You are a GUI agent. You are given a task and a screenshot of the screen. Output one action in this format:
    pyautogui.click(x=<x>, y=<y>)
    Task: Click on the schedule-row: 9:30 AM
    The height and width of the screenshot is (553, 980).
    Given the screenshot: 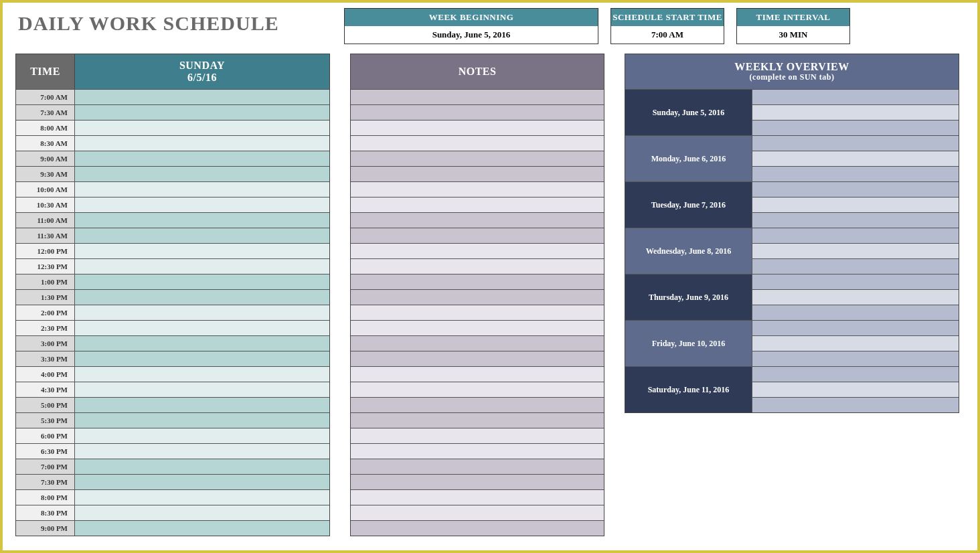 What is the action you would take?
    pyautogui.click(x=173, y=174)
    